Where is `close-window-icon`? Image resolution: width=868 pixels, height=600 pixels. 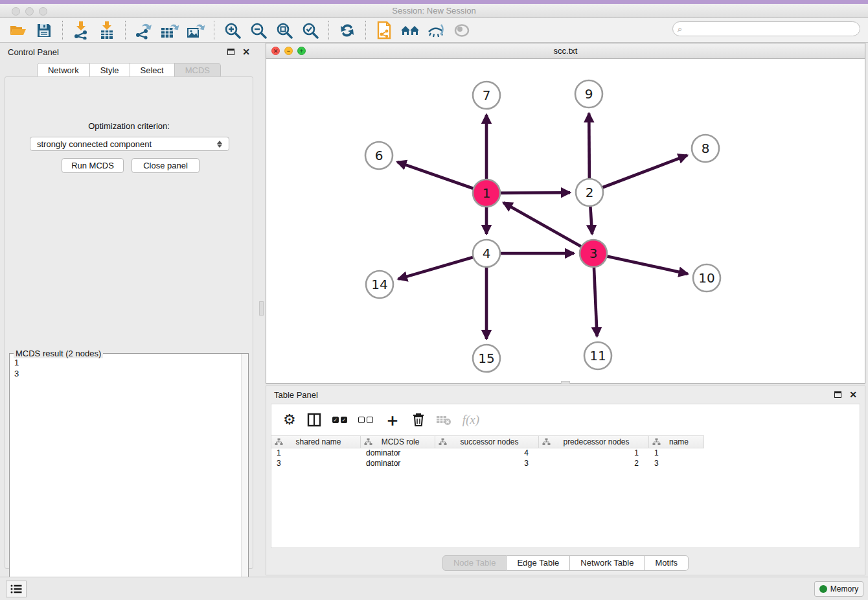
close-window-icon is located at coordinates (16, 12).